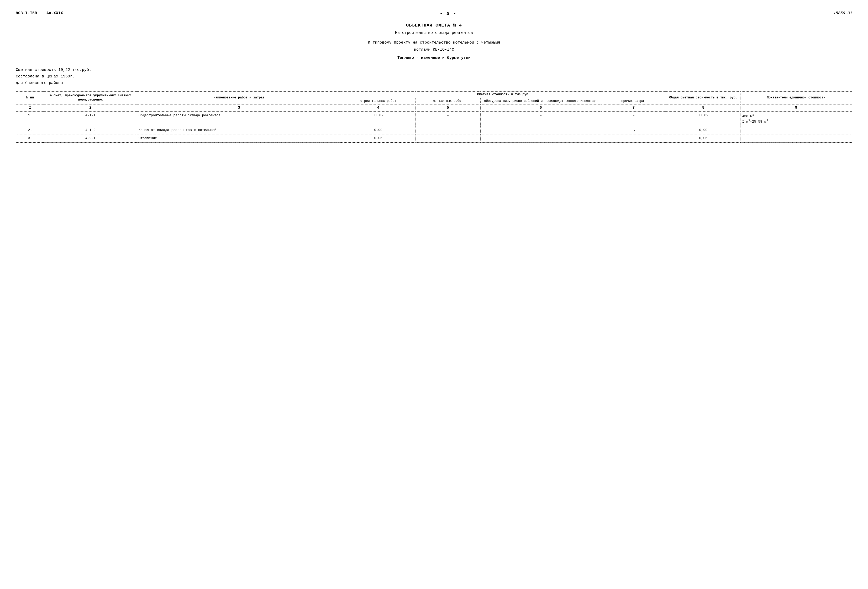  Describe the element at coordinates (30, 138) in the screenshot. I see `cell-num: 3.` at that location.